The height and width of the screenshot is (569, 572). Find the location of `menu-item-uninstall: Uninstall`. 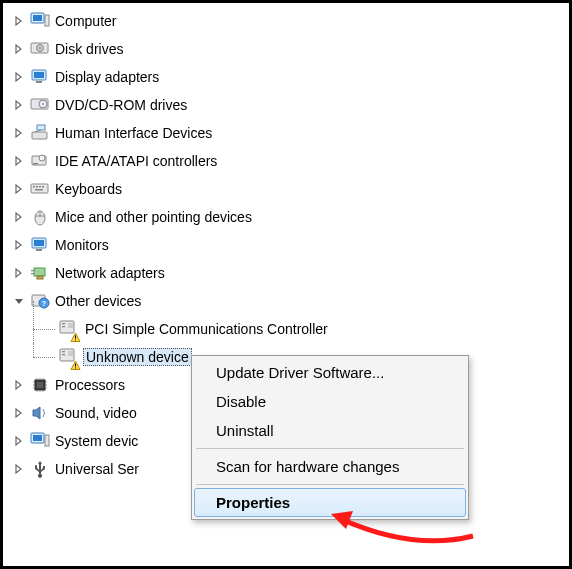

menu-item-uninstall: Uninstall is located at coordinates (330, 430).